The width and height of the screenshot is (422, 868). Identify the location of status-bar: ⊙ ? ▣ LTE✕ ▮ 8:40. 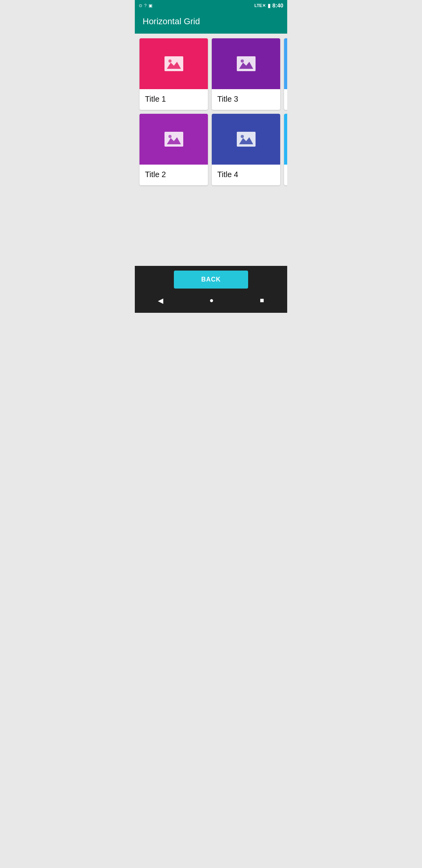
(211, 5).